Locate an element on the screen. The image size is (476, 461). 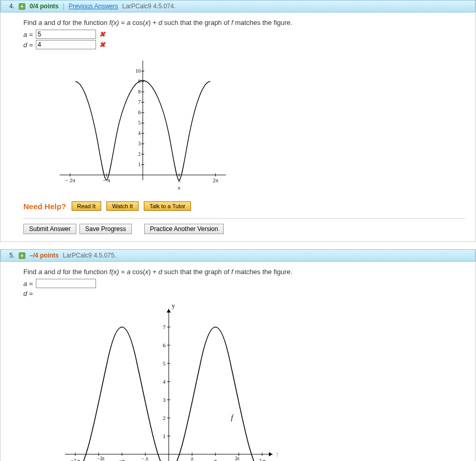
input-d is located at coordinates (66, 45).